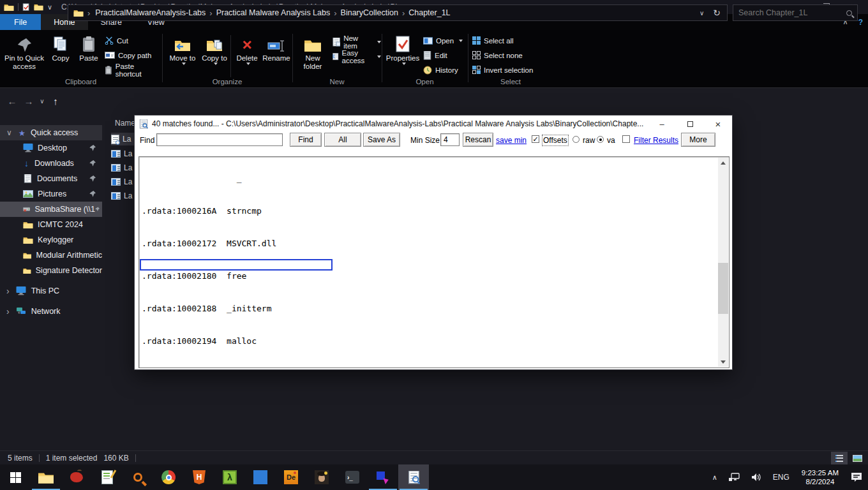 The height and width of the screenshot is (490, 868). I want to click on save-min-link: save min, so click(511, 140).